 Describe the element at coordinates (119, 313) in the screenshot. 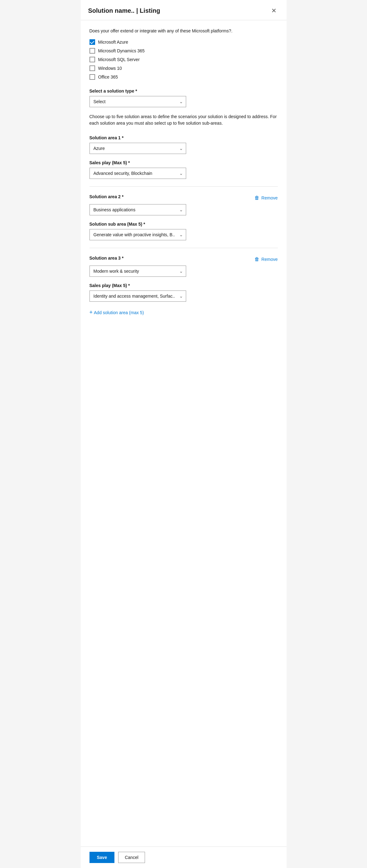

I see `add-solution-area-label: Add solution area (max 5)` at that location.